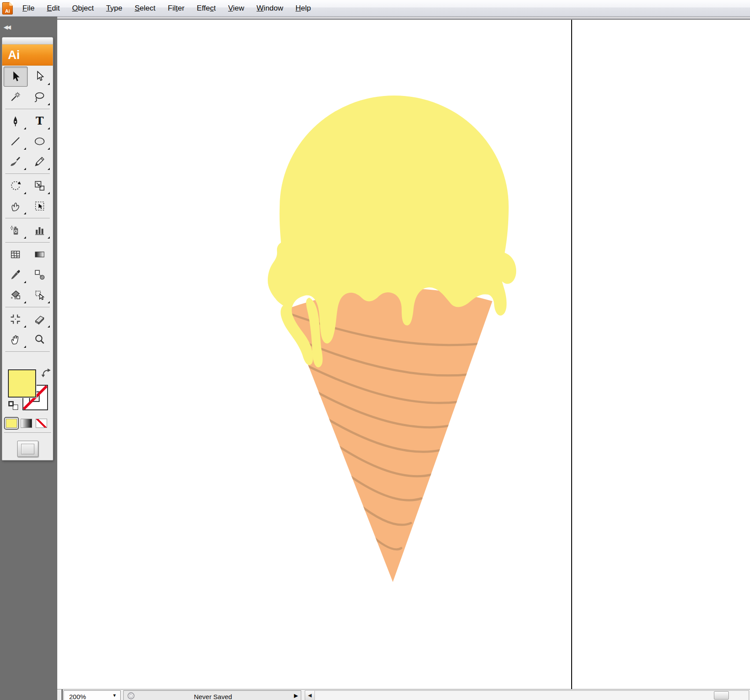  I want to click on tools-panel: Ai, so click(27, 249).